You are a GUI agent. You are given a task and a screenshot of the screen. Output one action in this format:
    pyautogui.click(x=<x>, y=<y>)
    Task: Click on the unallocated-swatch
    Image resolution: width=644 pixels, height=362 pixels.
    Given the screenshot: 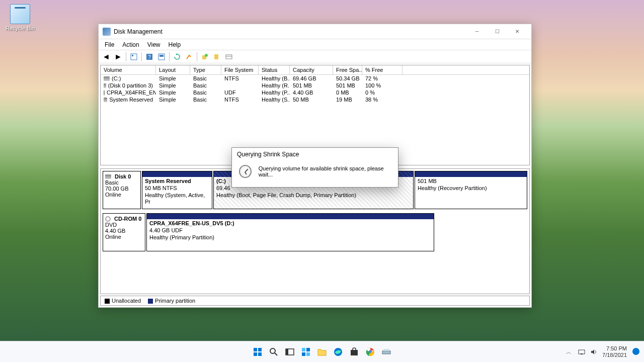 What is the action you would take?
    pyautogui.click(x=107, y=301)
    